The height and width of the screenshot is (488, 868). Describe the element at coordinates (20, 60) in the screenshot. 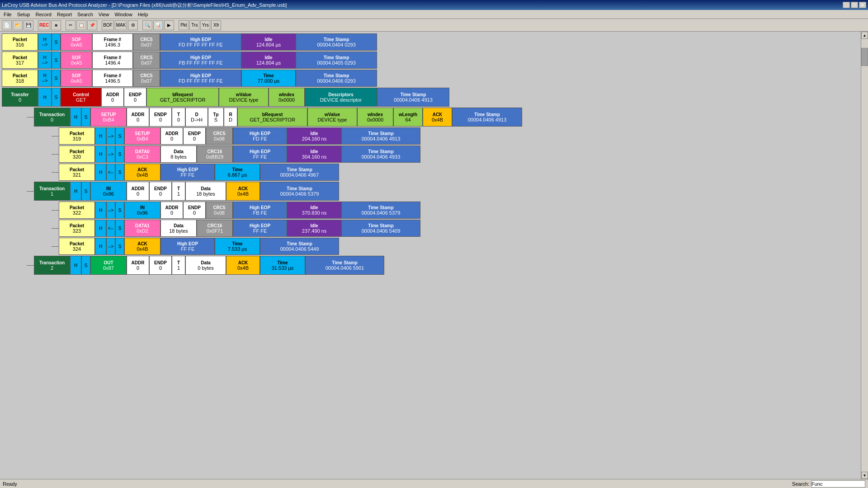

I see `packet-label-317: Packet 317` at that location.